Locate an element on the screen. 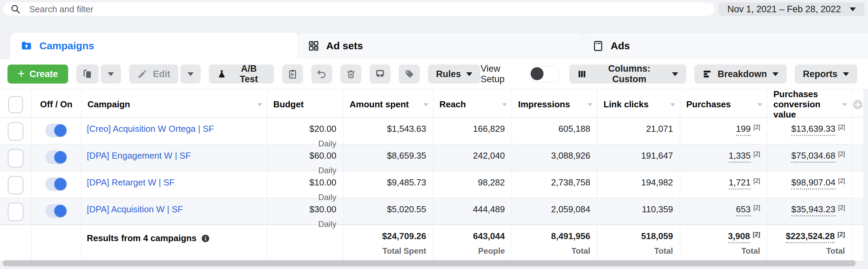 The image size is (868, 269). create-button: + Create is located at coordinates (38, 74).